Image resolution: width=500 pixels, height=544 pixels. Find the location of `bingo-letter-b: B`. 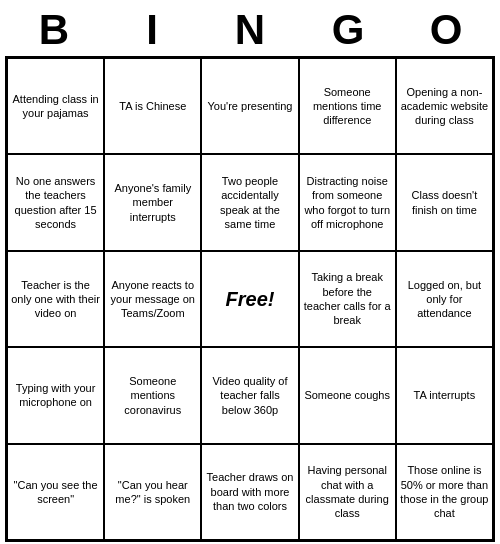

bingo-letter-b: B is located at coordinates (54, 30).